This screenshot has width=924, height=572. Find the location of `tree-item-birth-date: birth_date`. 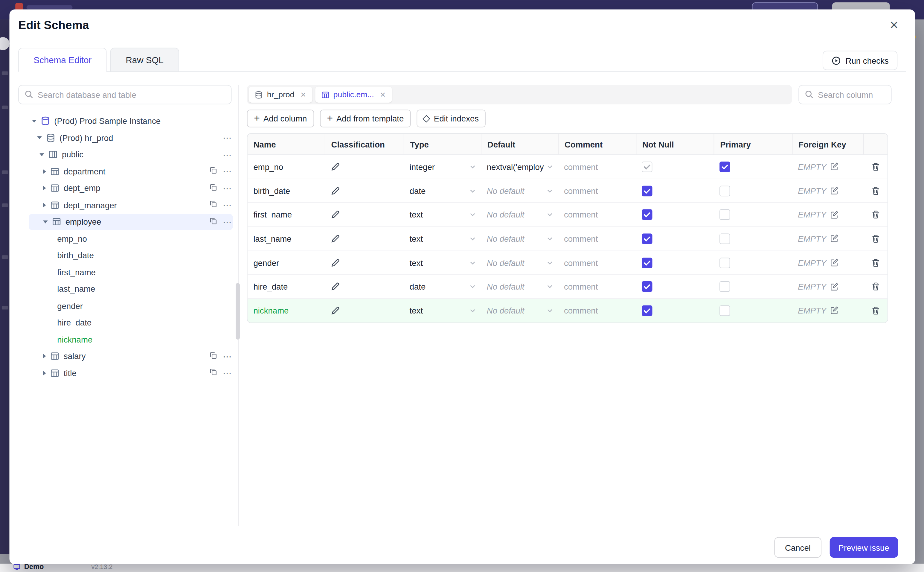

tree-item-birth-date: birth_date is located at coordinates (126, 255).